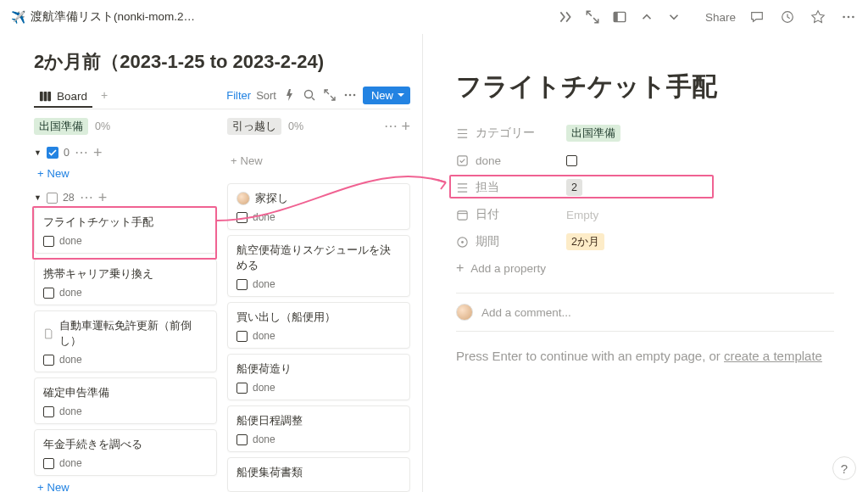 This screenshot has height=492, width=868. I want to click on chevron-down-icon, so click(674, 17).